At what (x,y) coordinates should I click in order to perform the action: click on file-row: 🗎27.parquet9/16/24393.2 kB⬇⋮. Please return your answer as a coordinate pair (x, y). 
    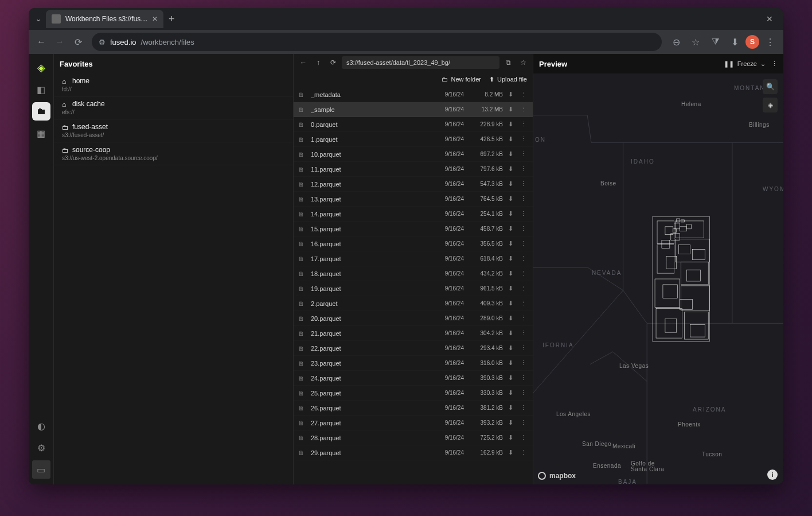
    Looking at the image, I should click on (413, 423).